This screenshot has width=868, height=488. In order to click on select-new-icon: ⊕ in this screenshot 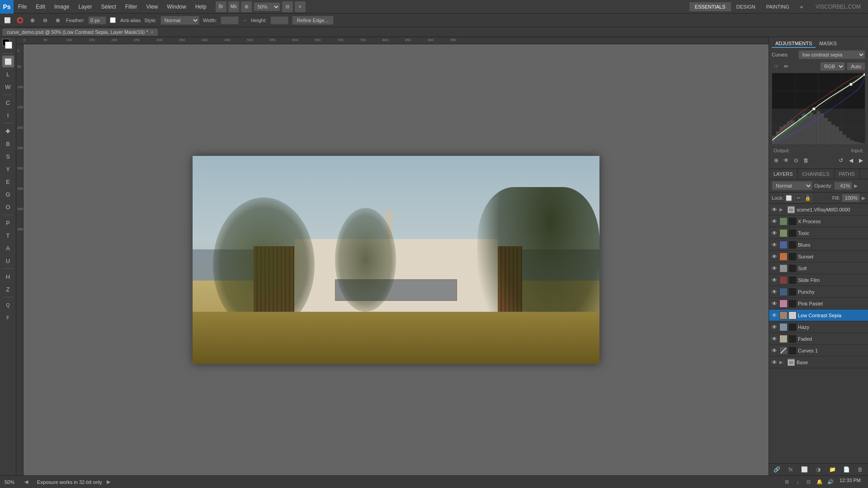, I will do `click(33, 20)`.